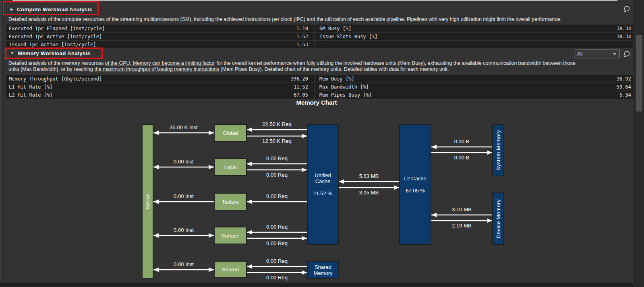 The width and height of the screenshot is (644, 287). I want to click on table-row: L2 Hit Rate [%]67.05Mem Pipes Busy [%]5.…, so click(319, 95).